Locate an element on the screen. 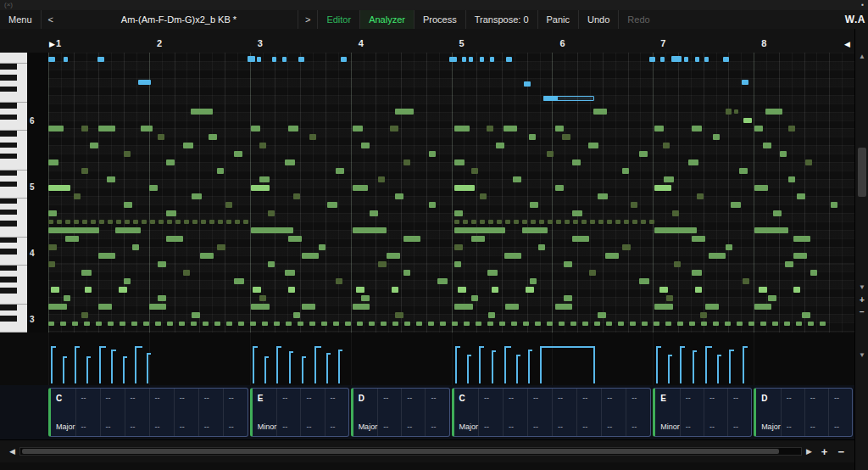  next-pattern-button: > is located at coordinates (307, 20).